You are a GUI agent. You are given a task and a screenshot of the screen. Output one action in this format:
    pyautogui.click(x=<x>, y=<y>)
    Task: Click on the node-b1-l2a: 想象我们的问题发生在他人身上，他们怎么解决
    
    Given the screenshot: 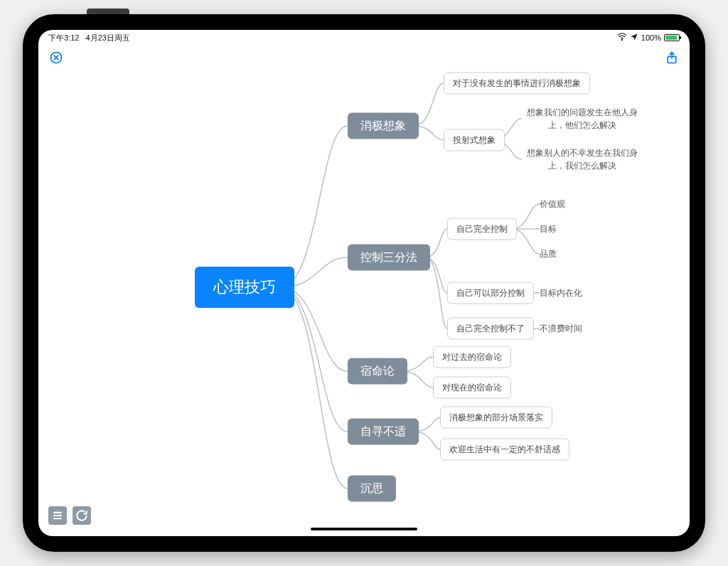 What is the action you would take?
    pyautogui.click(x=582, y=119)
    